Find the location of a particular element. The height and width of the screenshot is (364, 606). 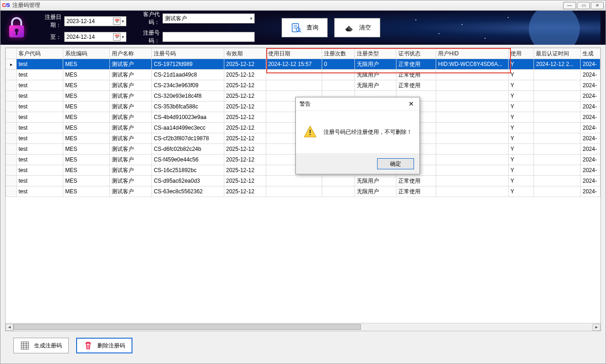

col-status: 证书状态 is located at coordinates (416, 54).